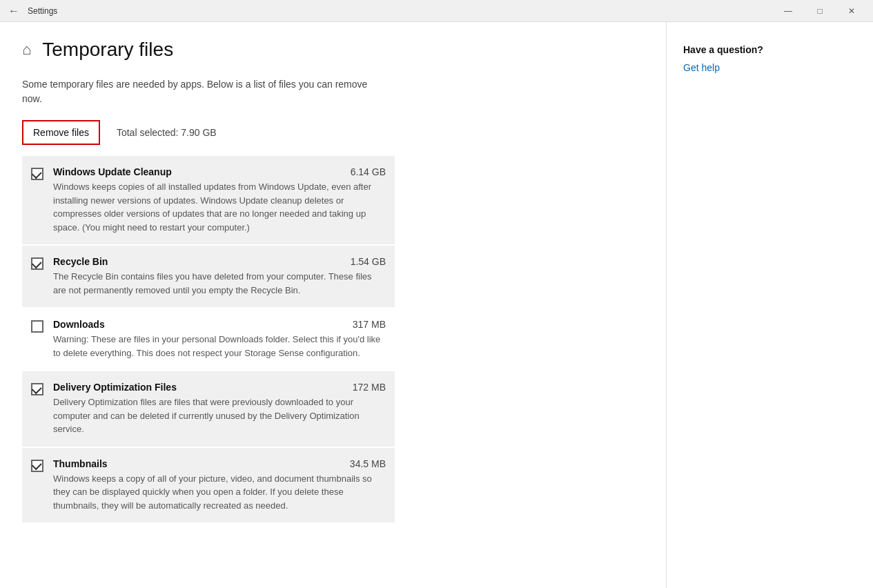  What do you see at coordinates (770, 50) in the screenshot?
I see `help-title: Have a question?` at bounding box center [770, 50].